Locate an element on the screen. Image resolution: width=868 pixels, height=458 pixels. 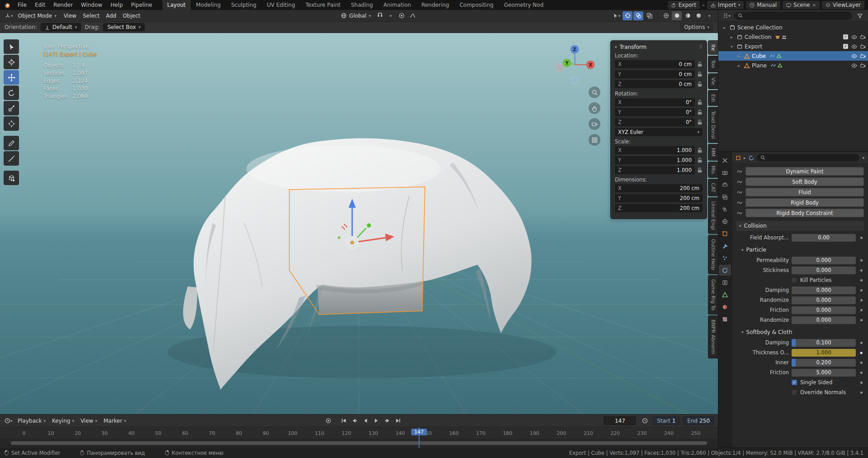
pan-hand-icon is located at coordinates (594, 108).